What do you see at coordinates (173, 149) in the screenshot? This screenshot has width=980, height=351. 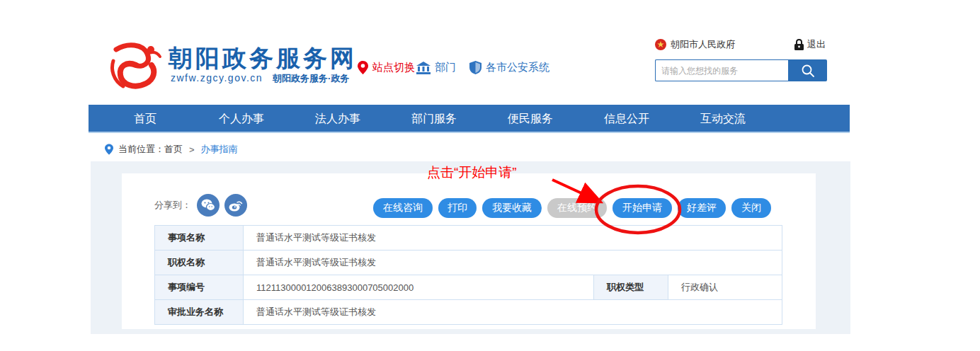 I see `breadcrumb-home-link: 首页` at bounding box center [173, 149].